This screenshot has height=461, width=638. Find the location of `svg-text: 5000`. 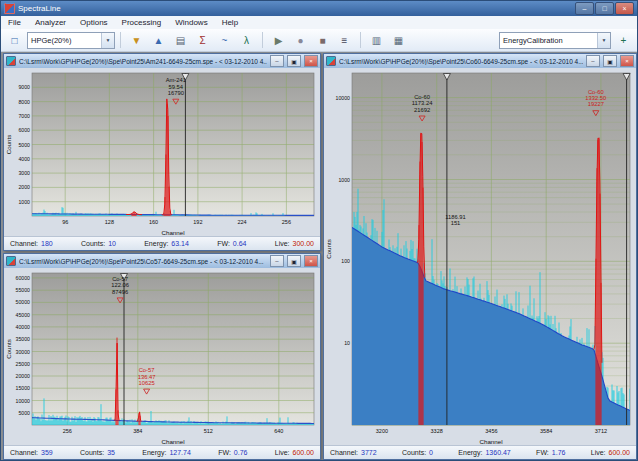

svg-text: 5000 is located at coordinates (24, 413).